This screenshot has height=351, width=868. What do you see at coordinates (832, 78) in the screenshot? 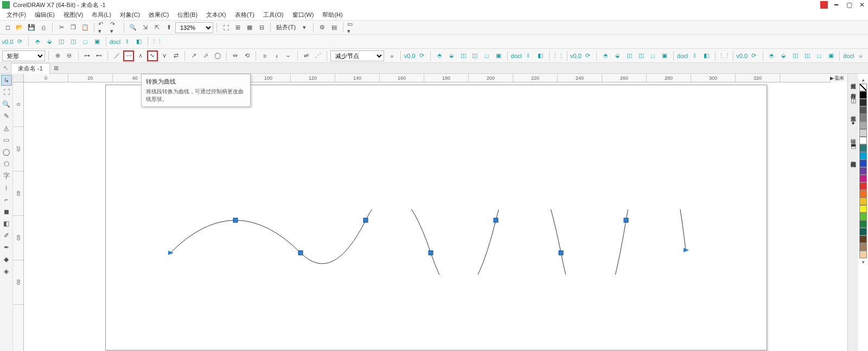
I see `ruler-nav-arrow: ▶` at bounding box center [832, 78].